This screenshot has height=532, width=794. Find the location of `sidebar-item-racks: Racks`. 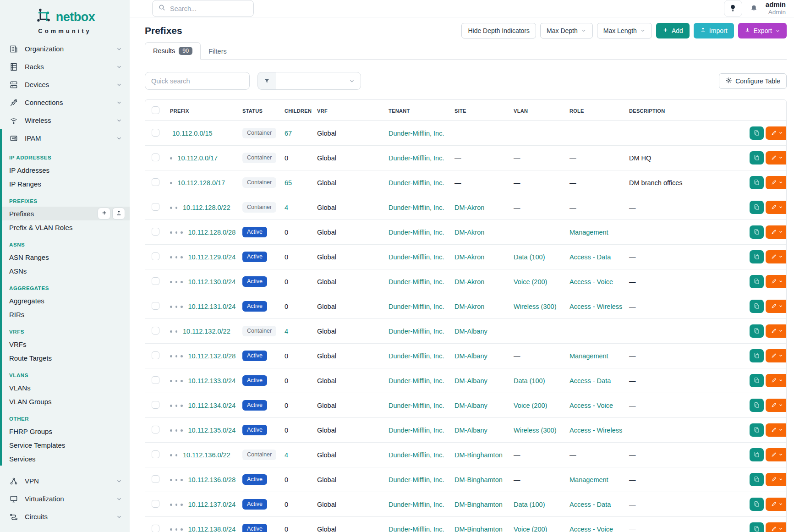

sidebar-item-racks: Racks is located at coordinates (65, 67).